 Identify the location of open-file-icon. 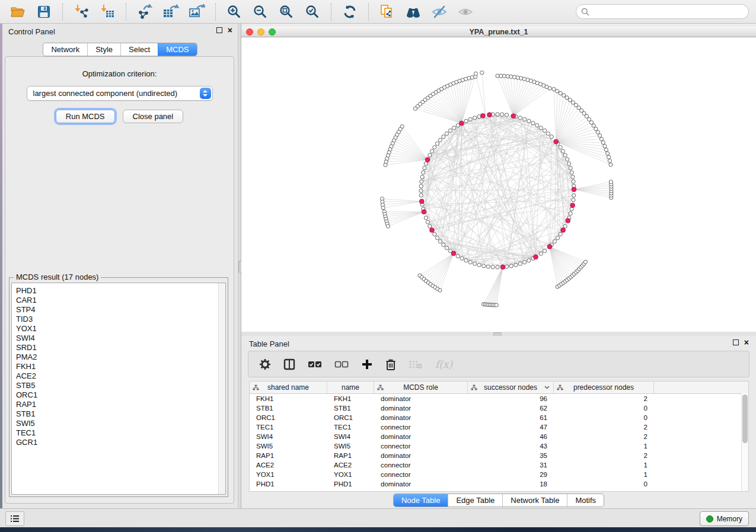
(18, 12).